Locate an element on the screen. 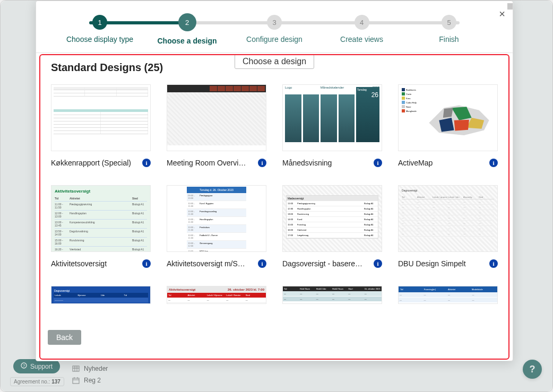  design-title: Dagsoversigt - basere… is located at coordinates (323, 264).